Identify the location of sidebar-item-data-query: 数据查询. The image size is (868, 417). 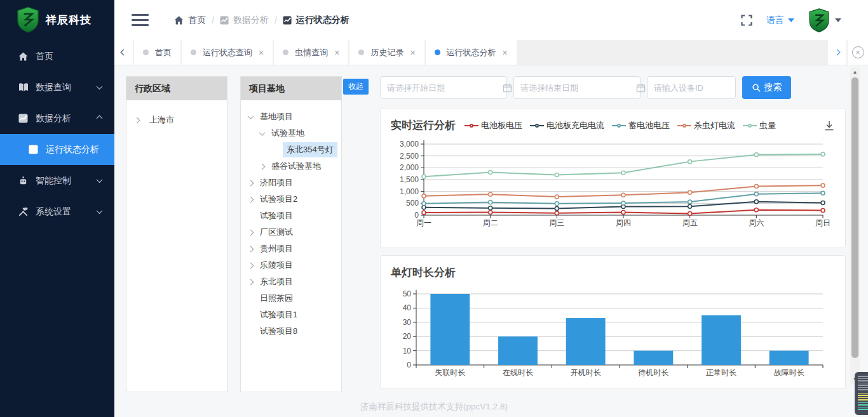
(57, 88).